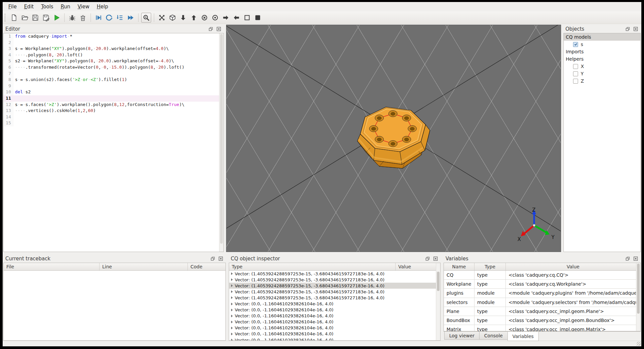 The width and height of the screenshot is (644, 349). Describe the element at coordinates (602, 52) in the screenshot. I see `tree-item-imports: Imports` at that location.